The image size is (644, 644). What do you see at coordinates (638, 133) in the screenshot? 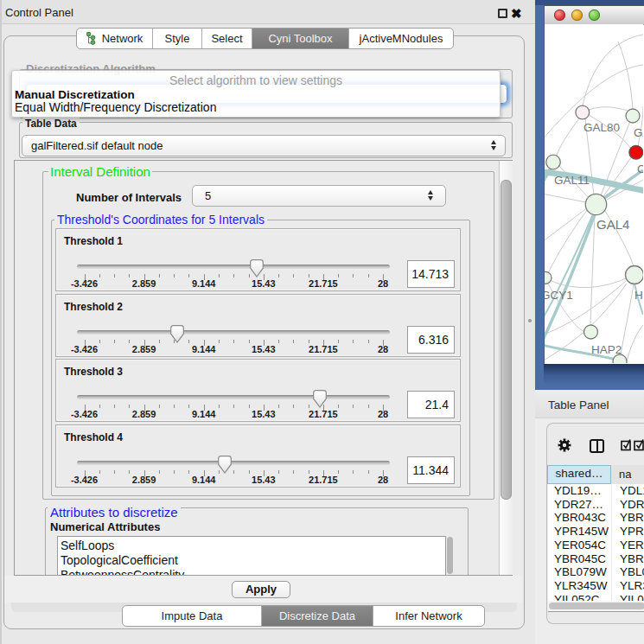
I see `svg-text: GA` at bounding box center [638, 133].